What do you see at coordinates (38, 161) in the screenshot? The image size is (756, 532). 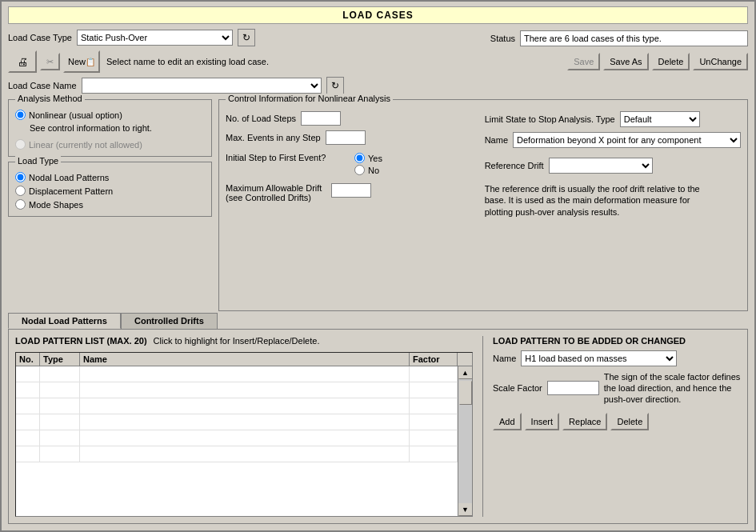 I see `load-type-title: Load Type` at bounding box center [38, 161].